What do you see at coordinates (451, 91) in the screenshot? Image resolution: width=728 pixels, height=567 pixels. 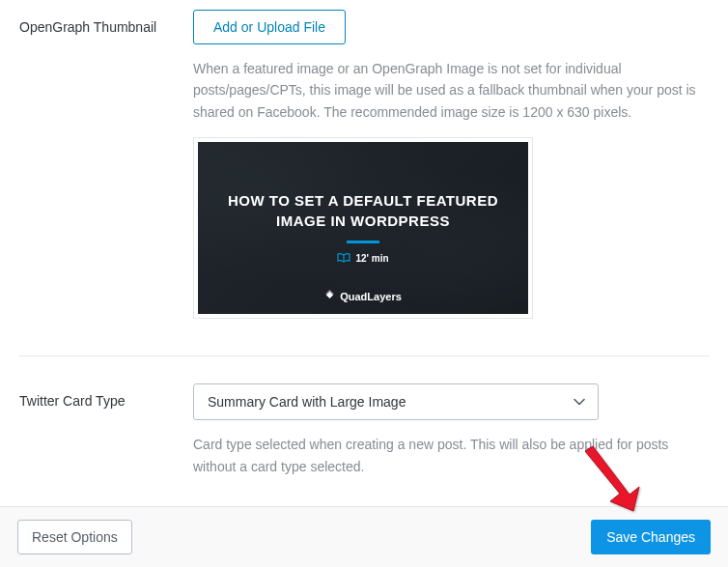 I see `opengraph-description: When a featured image or an OpenGraph Im…` at bounding box center [451, 91].